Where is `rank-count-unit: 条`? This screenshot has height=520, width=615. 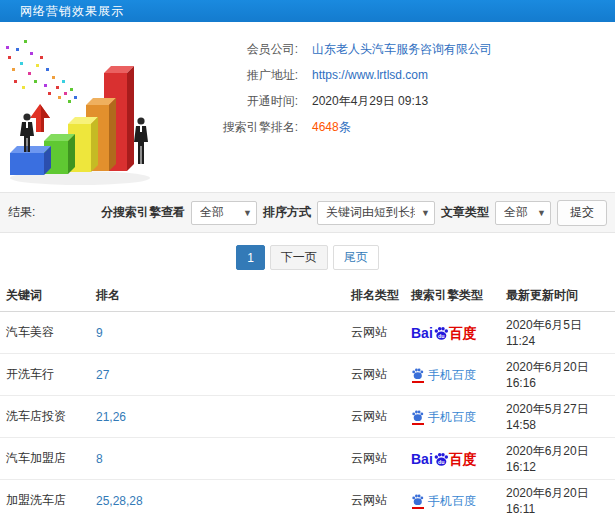 rank-count-unit: 条 is located at coordinates (345, 127).